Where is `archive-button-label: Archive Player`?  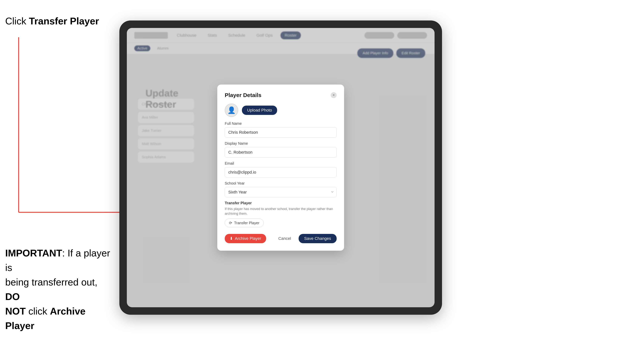 archive-button-label: Archive Player is located at coordinates (248, 239).